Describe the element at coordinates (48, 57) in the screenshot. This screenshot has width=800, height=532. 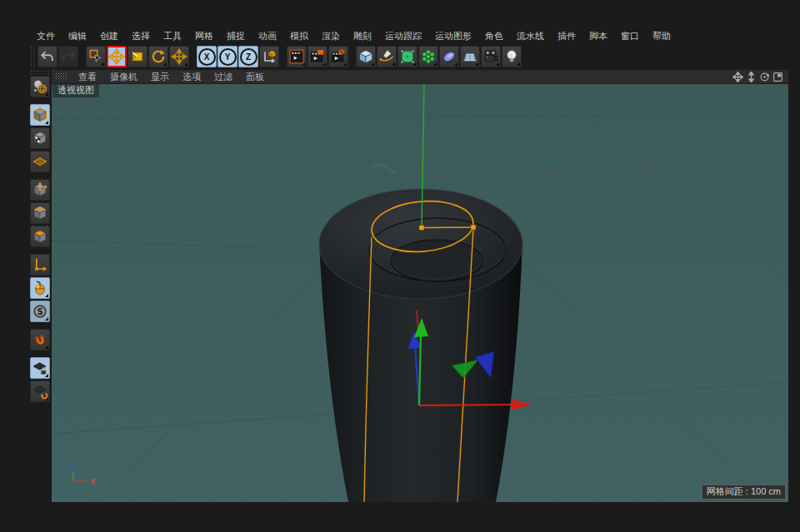
I see `undo-icon` at that location.